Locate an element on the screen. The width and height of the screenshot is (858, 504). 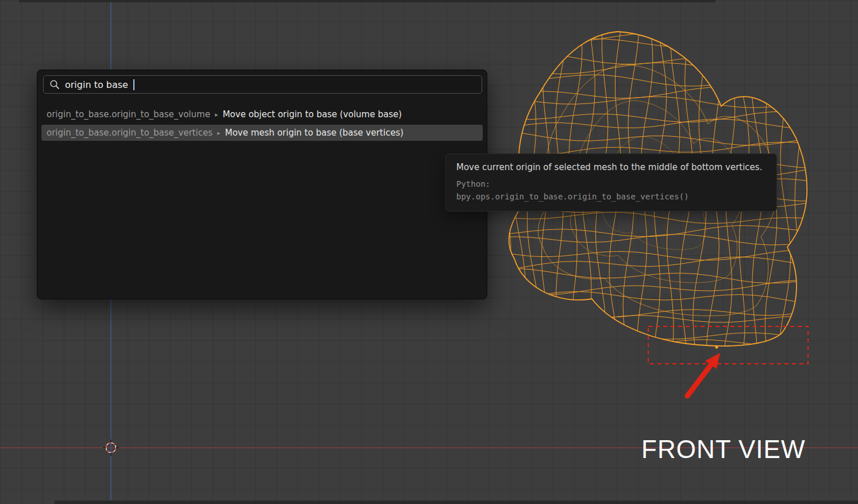
search-input: origin to base is located at coordinates (263, 84).